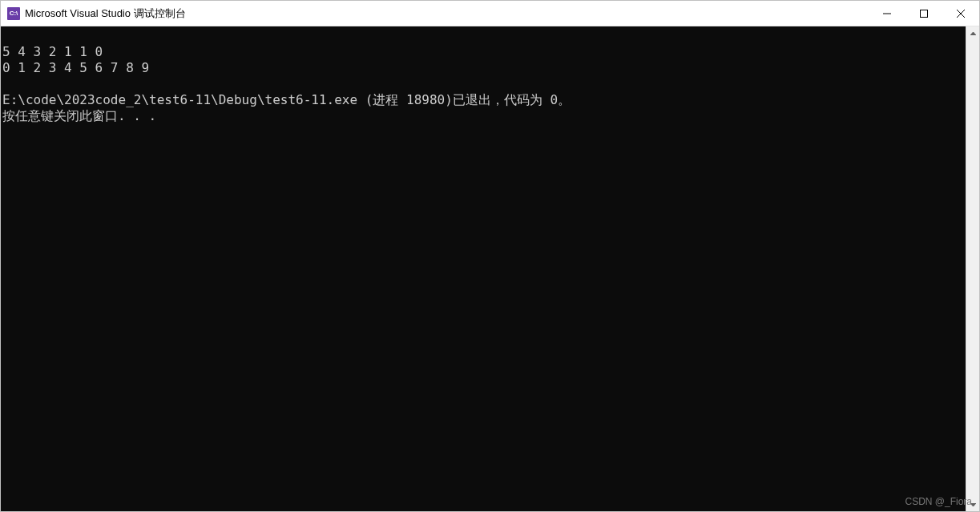 The image size is (980, 512). Describe the element at coordinates (53, 51) in the screenshot. I see `output-line: 5 4 3 2 1 1 0` at that location.